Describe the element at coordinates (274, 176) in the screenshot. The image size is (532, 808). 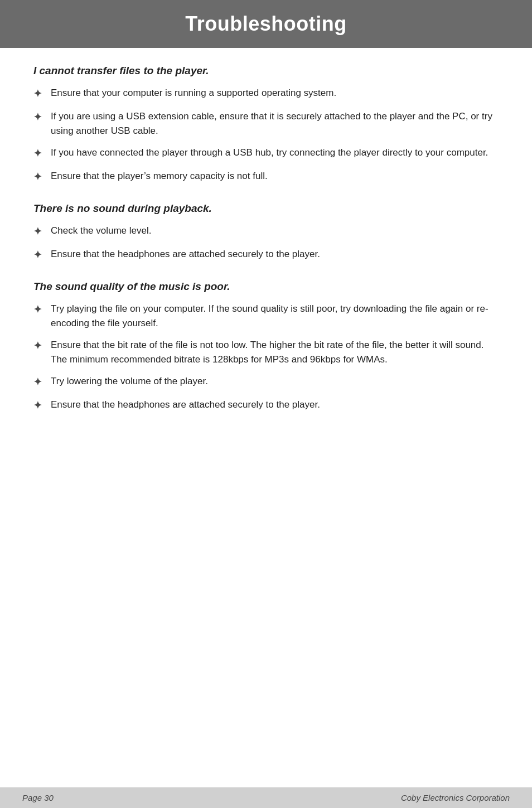
I see `bullet-text: Ensure that the player’s memory capacity…` at that location.